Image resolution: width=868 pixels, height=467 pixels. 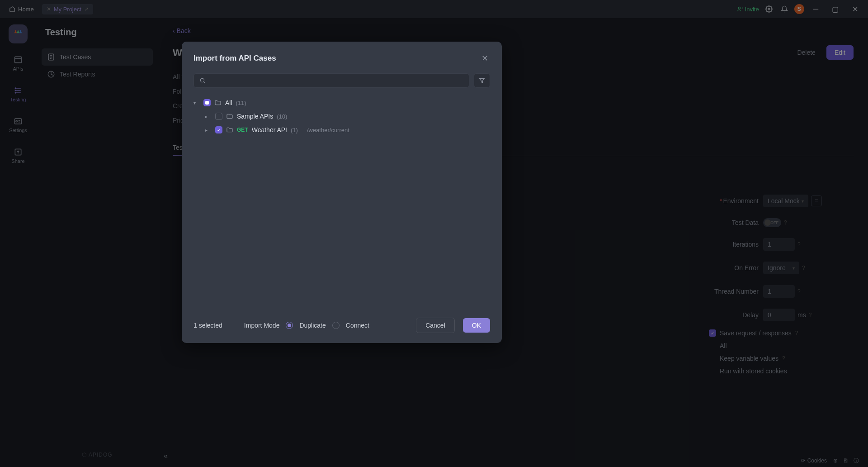 I want to click on caret-down-icon: ▾, so click(x=197, y=103).